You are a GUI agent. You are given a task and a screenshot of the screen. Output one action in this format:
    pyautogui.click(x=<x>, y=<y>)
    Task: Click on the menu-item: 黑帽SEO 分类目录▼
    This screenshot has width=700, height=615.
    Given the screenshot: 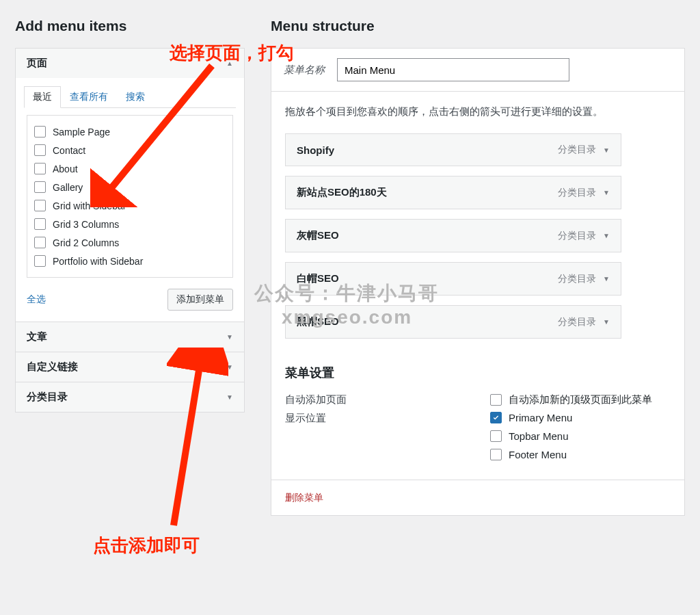 What is the action you would take?
    pyautogui.click(x=453, y=322)
    